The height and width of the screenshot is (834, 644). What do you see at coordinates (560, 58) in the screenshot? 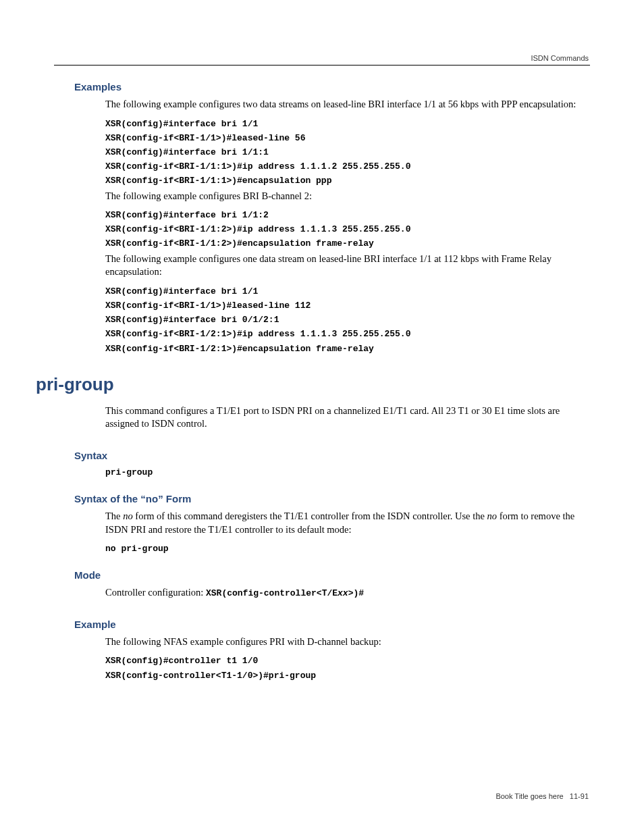
I see `header-category: ISDN Commands` at bounding box center [560, 58].